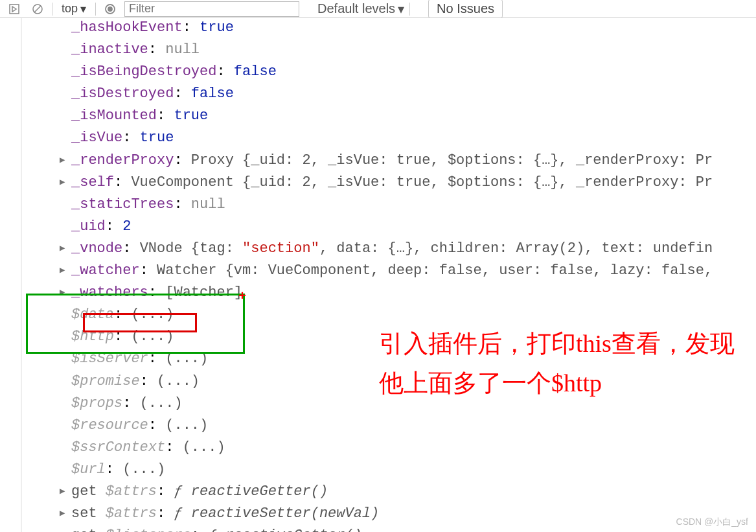  Describe the element at coordinates (110, 293) in the screenshot. I see `property-key: _watchers` at that location.